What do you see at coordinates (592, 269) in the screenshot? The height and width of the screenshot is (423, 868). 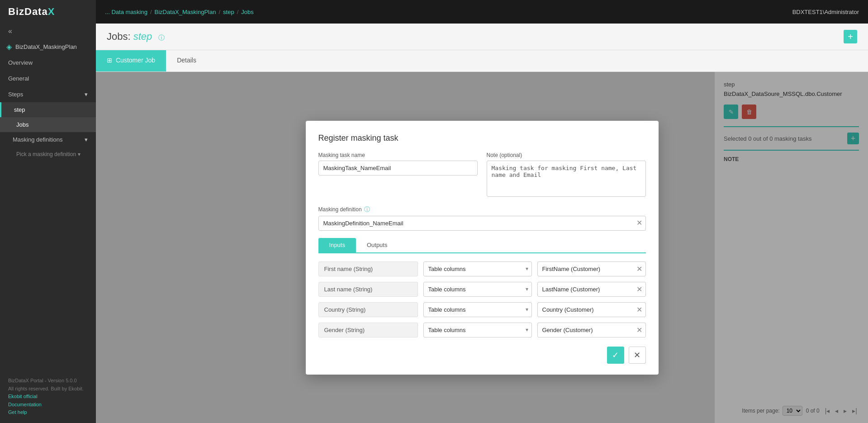 I see `input-value-box-0: ✕` at bounding box center [592, 269].